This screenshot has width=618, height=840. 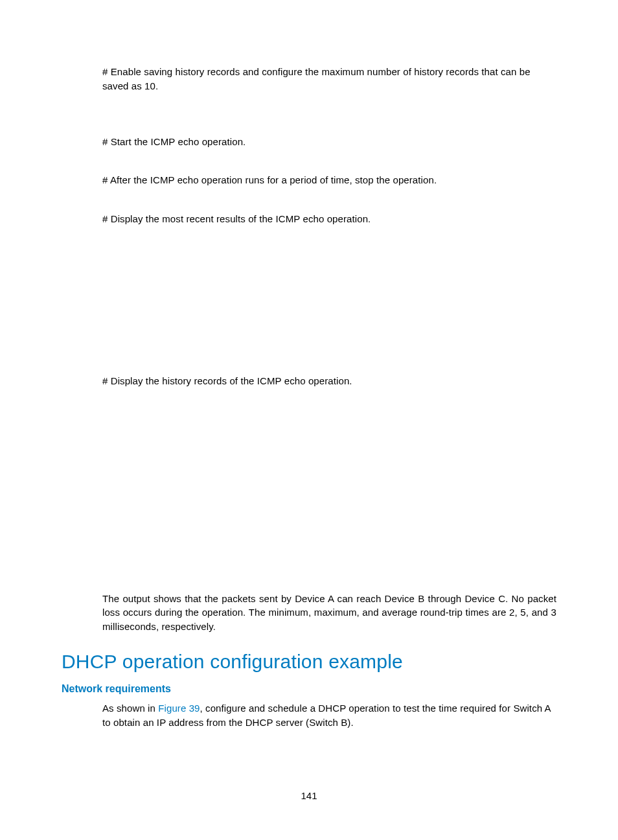 I want to click on figure-link: Figure 39, so click(x=179, y=708).